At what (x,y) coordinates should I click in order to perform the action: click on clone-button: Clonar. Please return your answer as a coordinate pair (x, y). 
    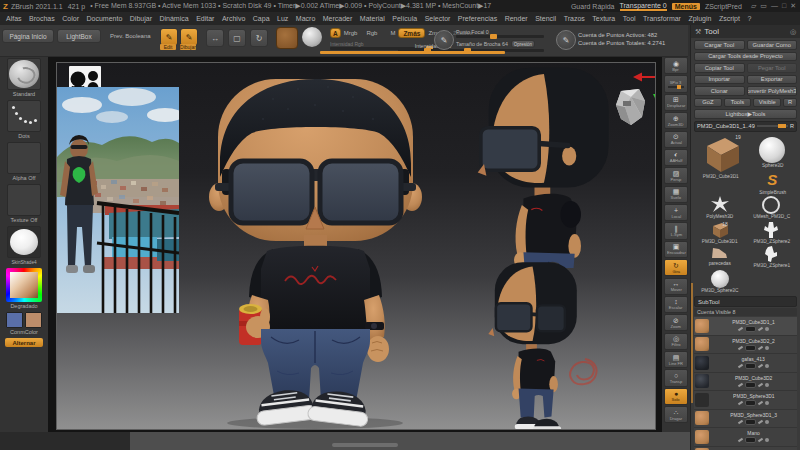
    Looking at the image, I should click on (720, 91).